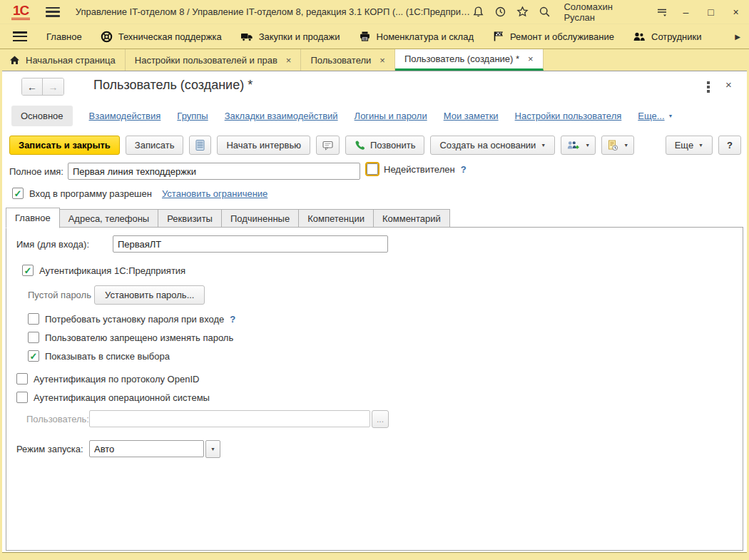 This screenshot has height=560, width=749. Describe the element at coordinates (18, 193) in the screenshot. I see `login-allowed-checkbox: ✓` at that location.